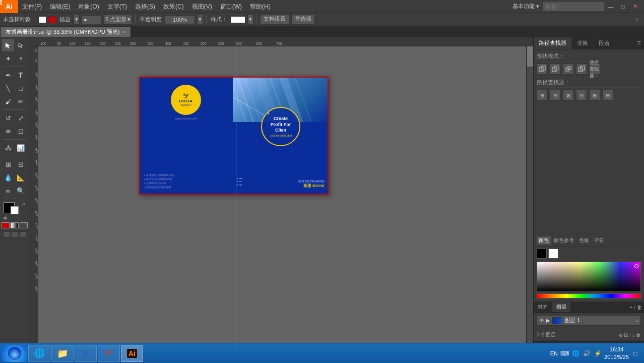  I want to click on panel-menu-icon: ≡, so click(639, 43).